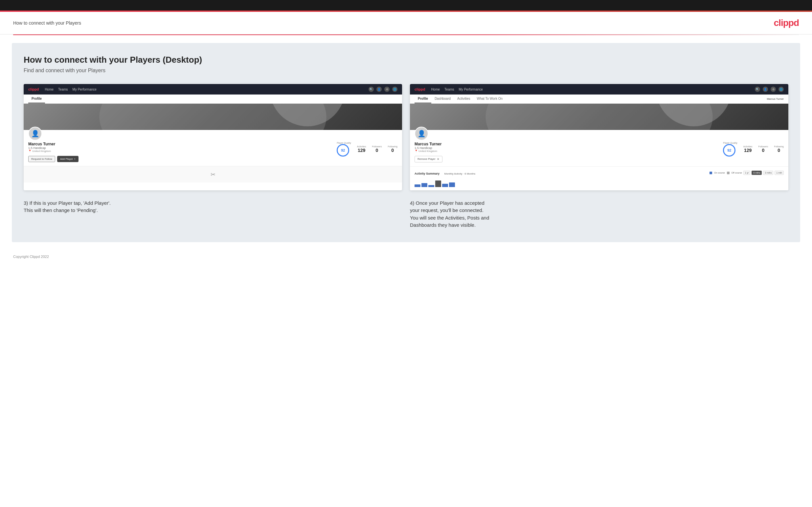  What do you see at coordinates (464, 99) in the screenshot?
I see `right-tab-activities: Activities` at bounding box center [464, 99].